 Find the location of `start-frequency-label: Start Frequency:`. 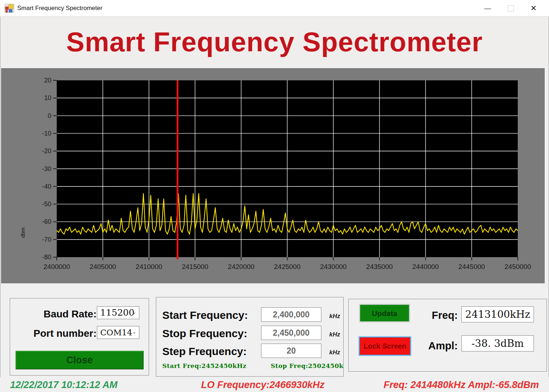

start-frequency-label: Start Frequency: is located at coordinates (205, 315).